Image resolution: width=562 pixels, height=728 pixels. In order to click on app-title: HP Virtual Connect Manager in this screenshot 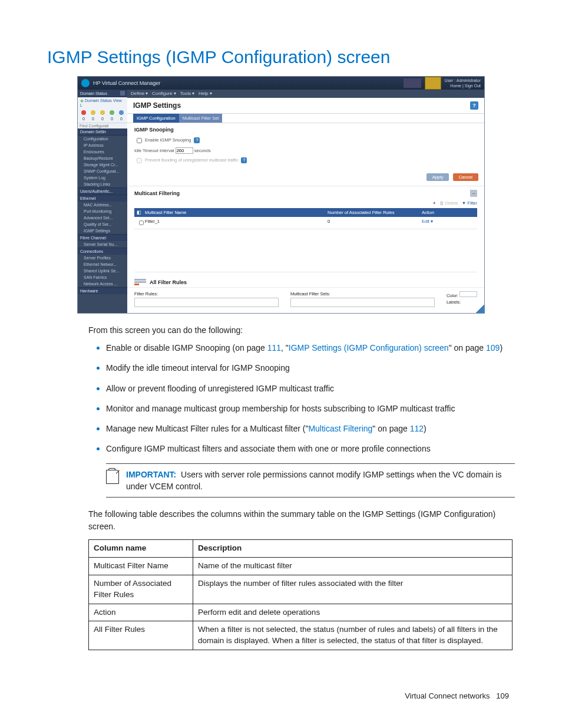, I will do `click(249, 83)`.